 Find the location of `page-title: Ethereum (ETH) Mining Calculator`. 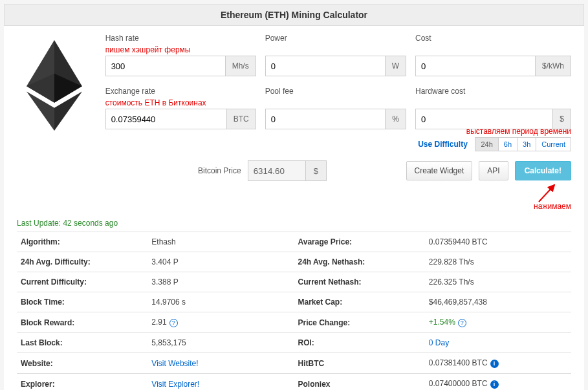

page-title: Ethereum (ETH) Mining Calculator is located at coordinates (294, 15).